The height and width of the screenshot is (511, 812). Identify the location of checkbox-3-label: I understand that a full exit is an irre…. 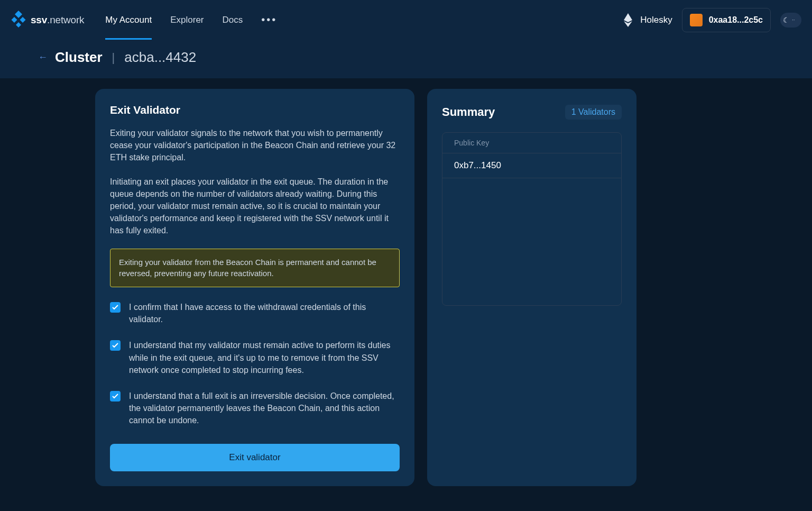
(264, 408).